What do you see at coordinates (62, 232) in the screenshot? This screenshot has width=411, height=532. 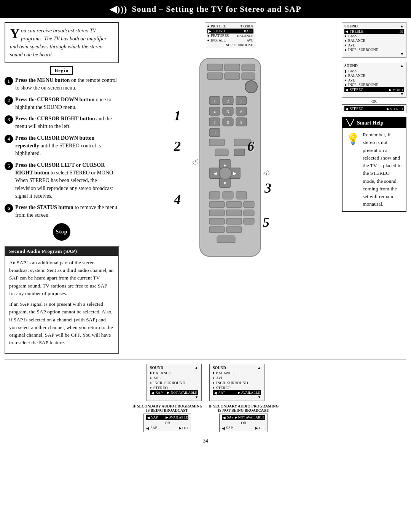 I see `stop-circle: Stop` at bounding box center [62, 232].